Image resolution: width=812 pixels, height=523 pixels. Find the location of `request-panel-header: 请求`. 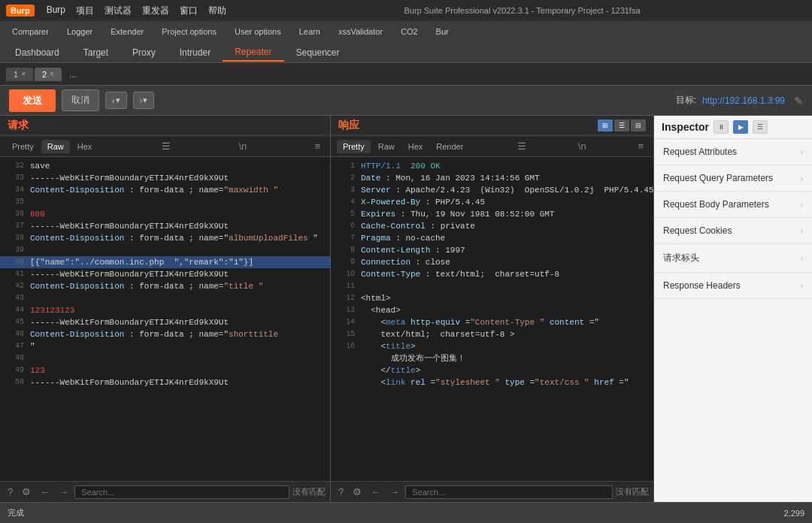

request-panel-header: 请求 is located at coordinates (165, 126).